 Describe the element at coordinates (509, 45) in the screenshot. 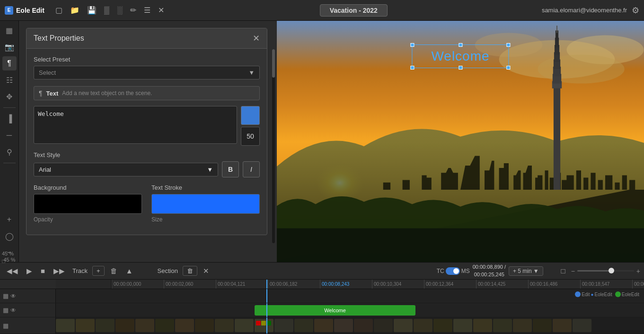

I see `handle-top-right` at that location.